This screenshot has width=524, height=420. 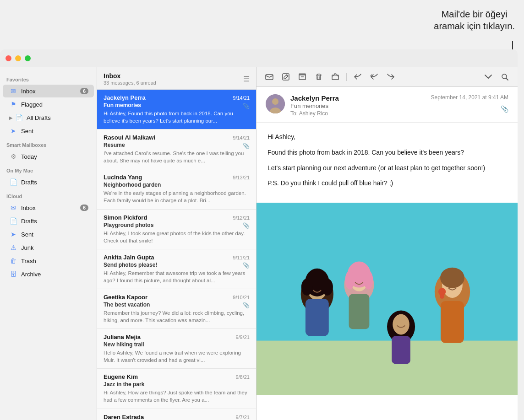 What do you see at coordinates (13, 104) in the screenshot?
I see `flag-icon: ⚑` at bounding box center [13, 104].